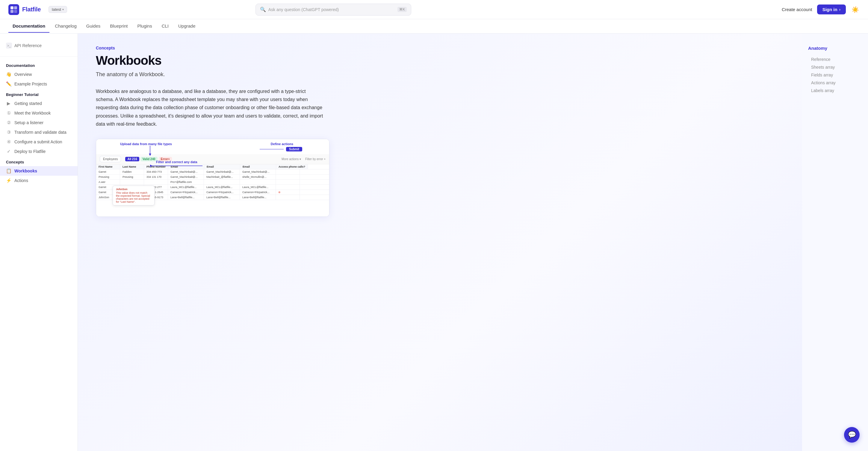  I want to click on mockup-header-row: First Name Last Name Phone Number Email …, so click(213, 167).